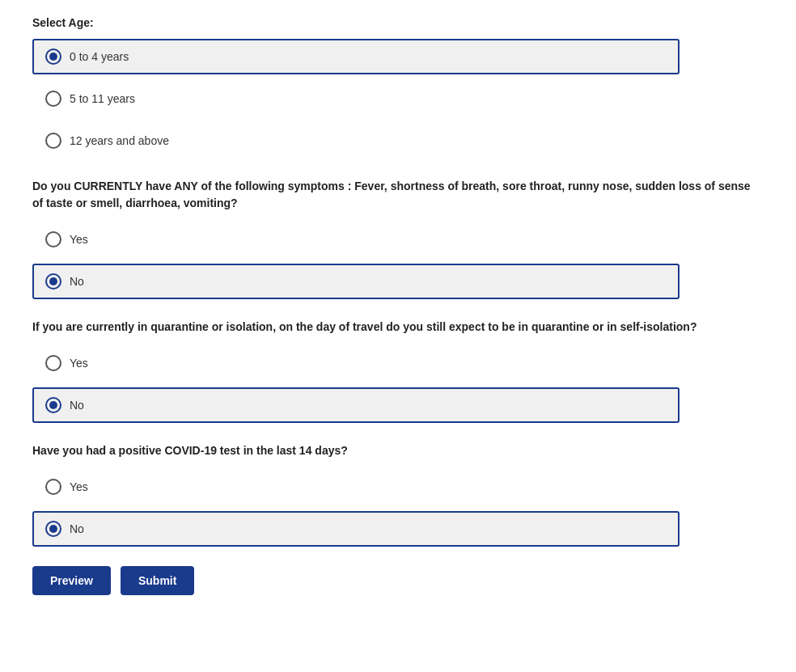 The width and height of the screenshot is (796, 672). Describe the element at coordinates (79, 487) in the screenshot. I see `q3-yes-label: Yes` at that location.